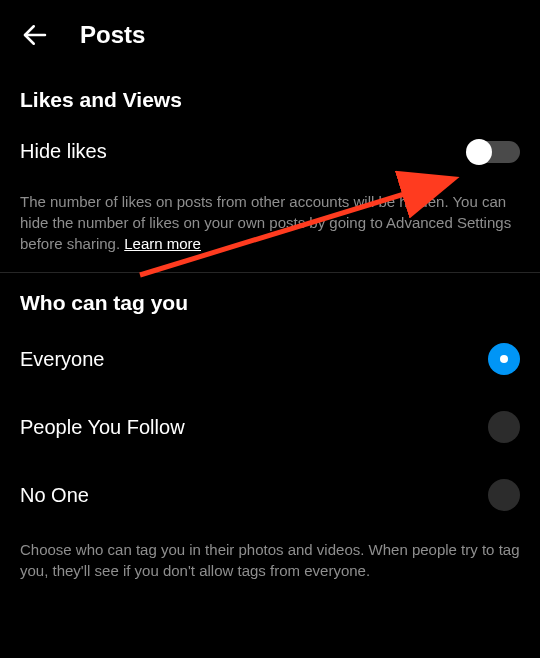 This screenshot has width=540, height=658. I want to click on section-who-can-tag-title: Who can tag you, so click(270, 299).